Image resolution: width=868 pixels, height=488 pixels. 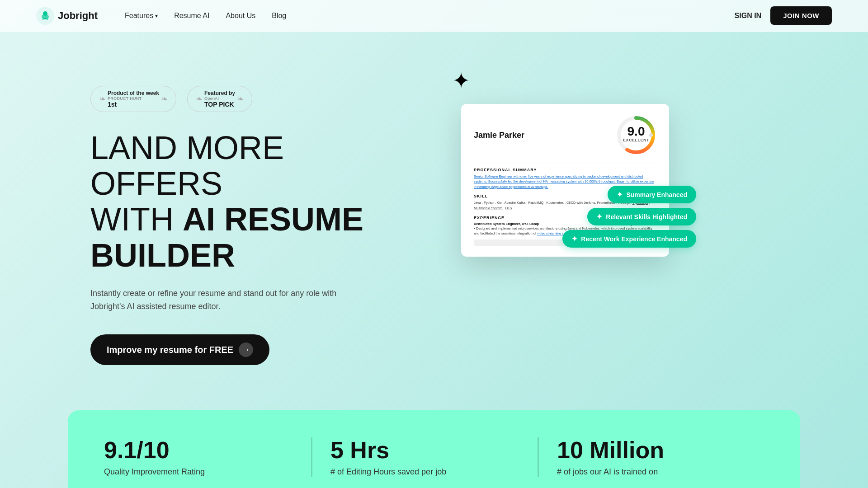 I want to click on hero-heading: LAND MORE OFFERS WITH AI RESUME BUILDER, so click(x=249, y=202).